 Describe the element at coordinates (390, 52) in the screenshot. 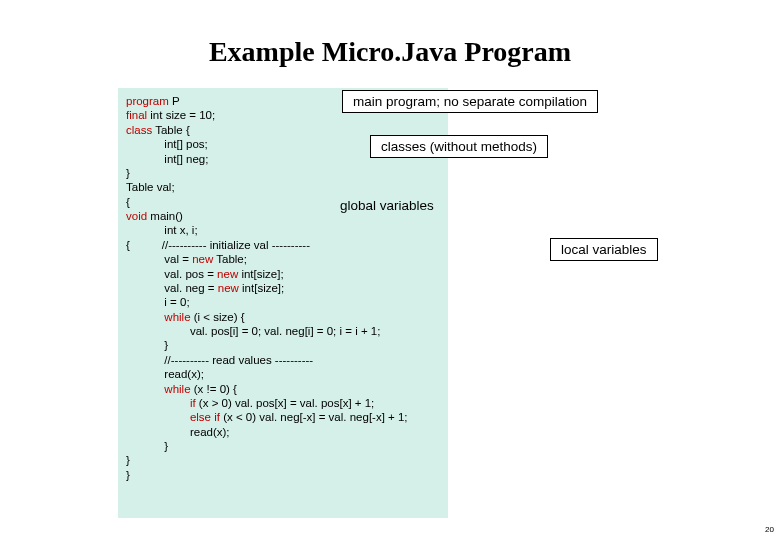

I see `slide-title: Example Micro.Java Program` at that location.